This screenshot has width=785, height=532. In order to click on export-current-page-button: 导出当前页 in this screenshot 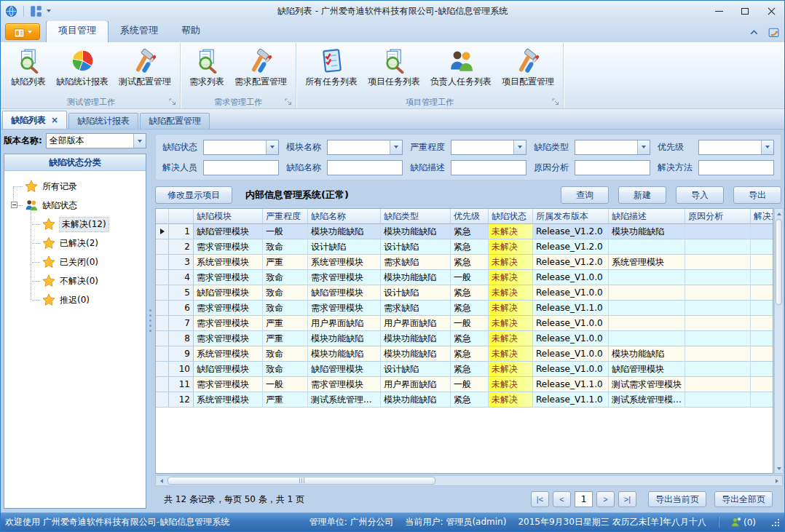, I will do `click(677, 499)`.